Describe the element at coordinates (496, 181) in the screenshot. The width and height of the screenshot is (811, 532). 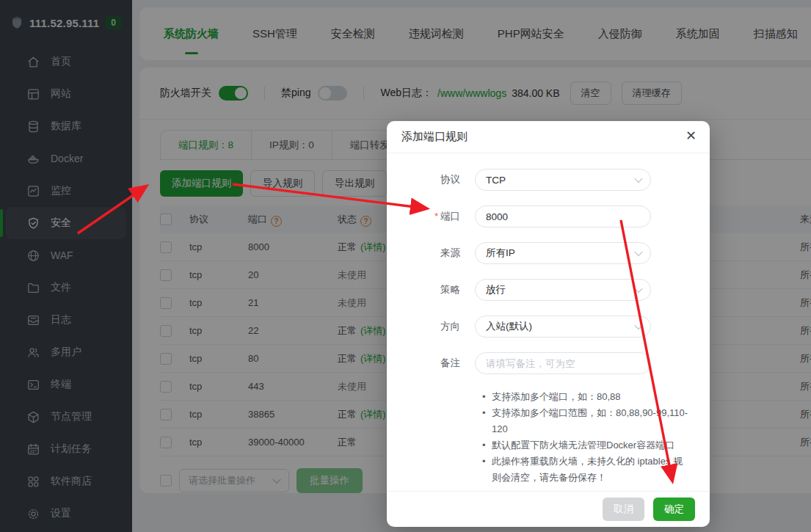
I see `protocol-value: TCP` at that location.